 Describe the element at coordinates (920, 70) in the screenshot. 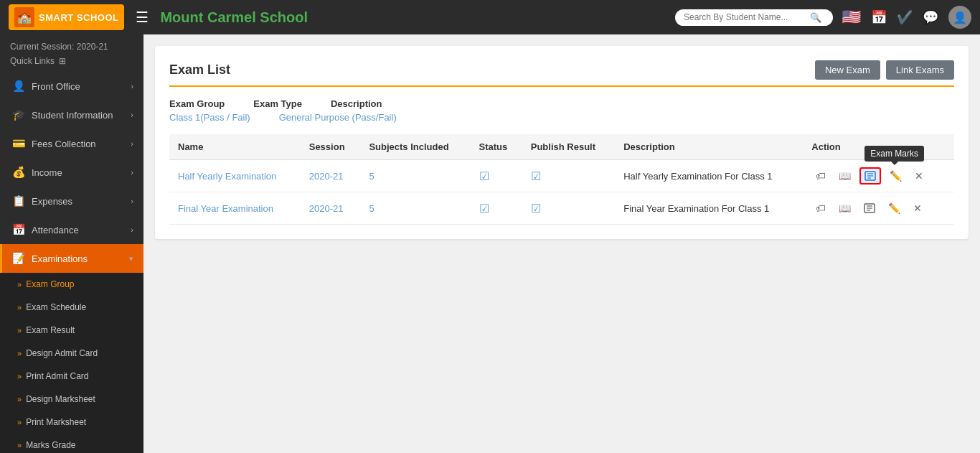

I see `link-exams-button: Link Exams` at that location.